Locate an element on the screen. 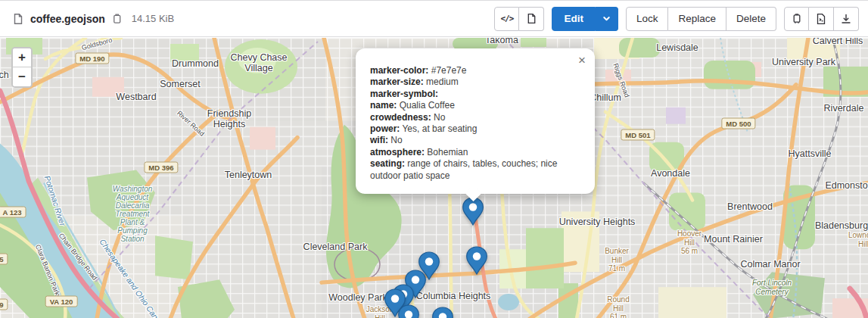  zoom-in-button: + is located at coordinates (22, 58).